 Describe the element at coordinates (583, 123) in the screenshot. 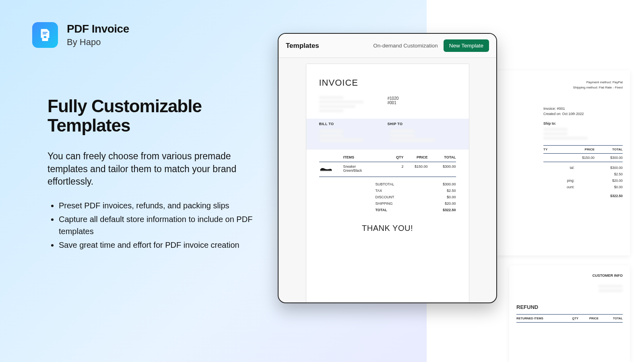

I see `bg-ship-to-label: Ship to:` at that location.